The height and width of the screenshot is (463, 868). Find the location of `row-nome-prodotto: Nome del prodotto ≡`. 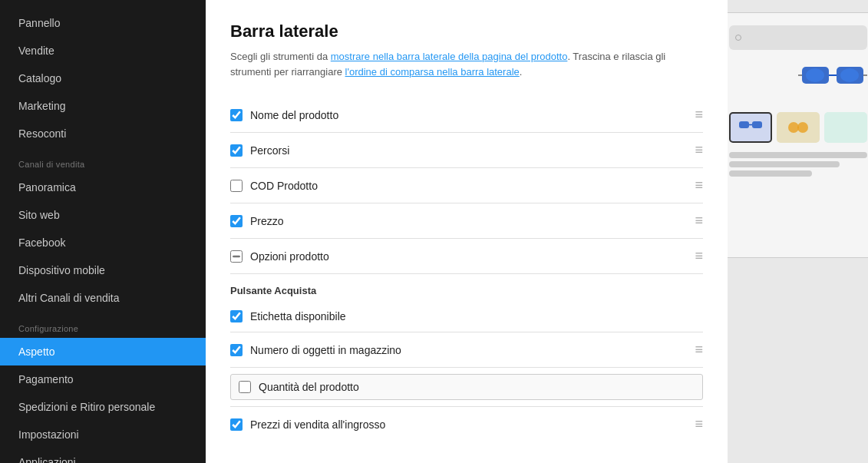

row-nome-prodotto: Nome del prodotto ≡ is located at coordinates (467, 115).